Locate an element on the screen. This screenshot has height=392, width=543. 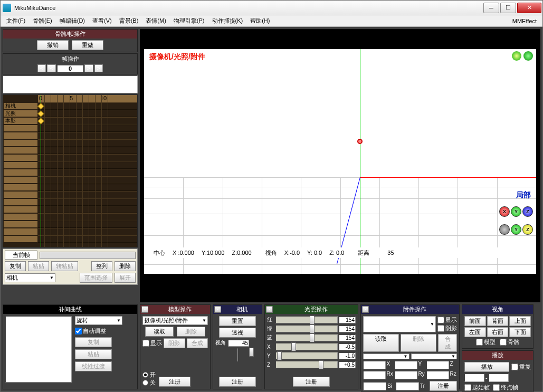
curve-canvas is located at coordinates (39, 349).